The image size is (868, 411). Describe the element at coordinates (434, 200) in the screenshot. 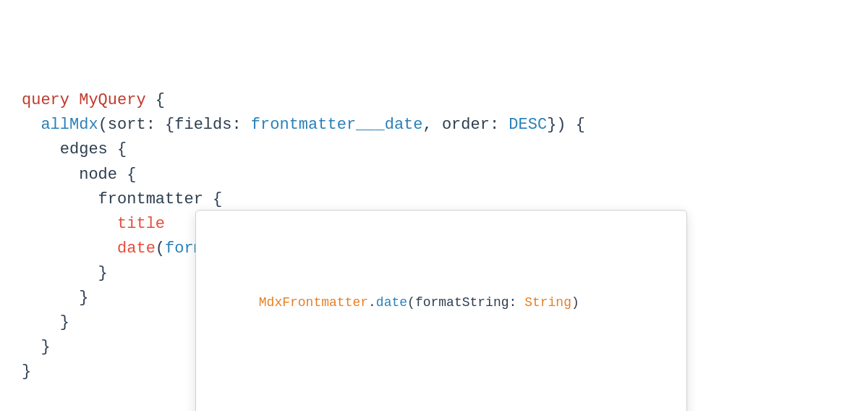

I see `code-line: frontmatter {` at that location.